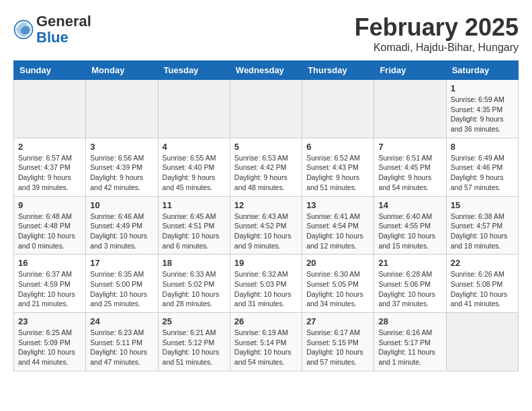 This screenshot has height=411, width=532. What do you see at coordinates (193, 342) in the screenshot?
I see `calendar-cell: 25Sunrise: 6:21 AM Sunset: 5:12 PM Dayli…` at bounding box center [193, 342].